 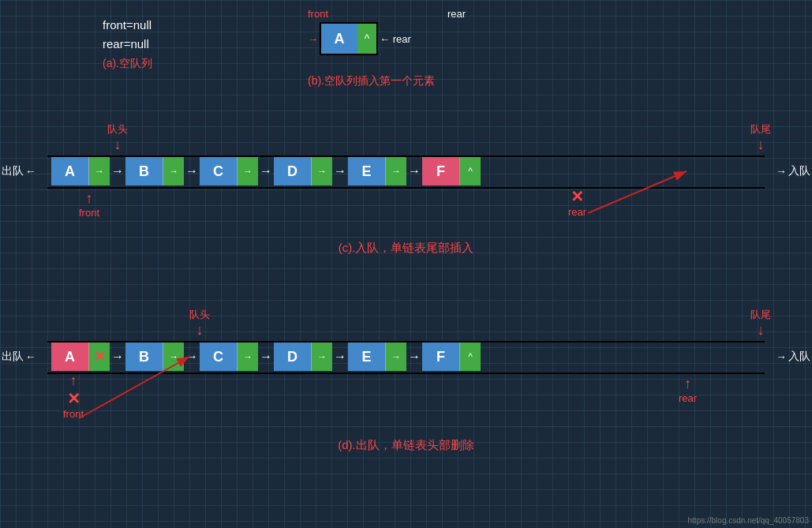 What do you see at coordinates (748, 521) in the screenshot?
I see `watermark: https://blog.csdn.net/qq_40057803` at bounding box center [748, 521].